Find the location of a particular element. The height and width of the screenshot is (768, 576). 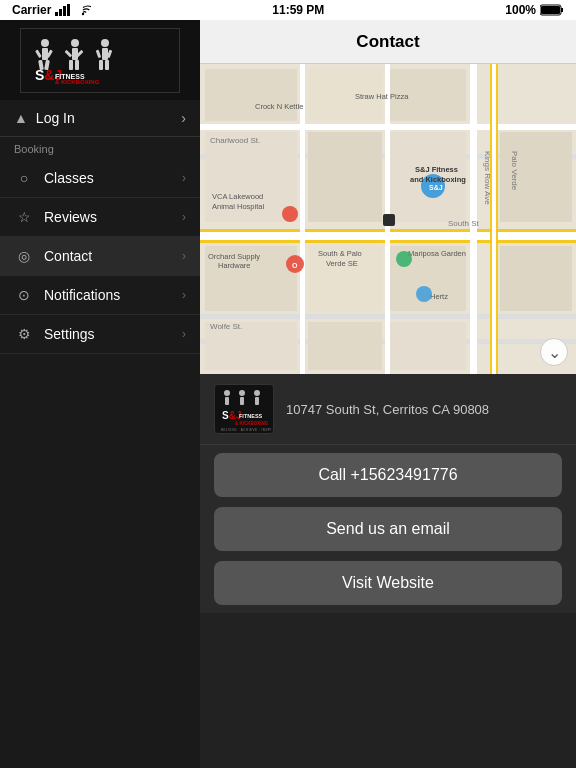

sidebar-item-reviews: ☆ Reviews › is located at coordinates (100, 218).